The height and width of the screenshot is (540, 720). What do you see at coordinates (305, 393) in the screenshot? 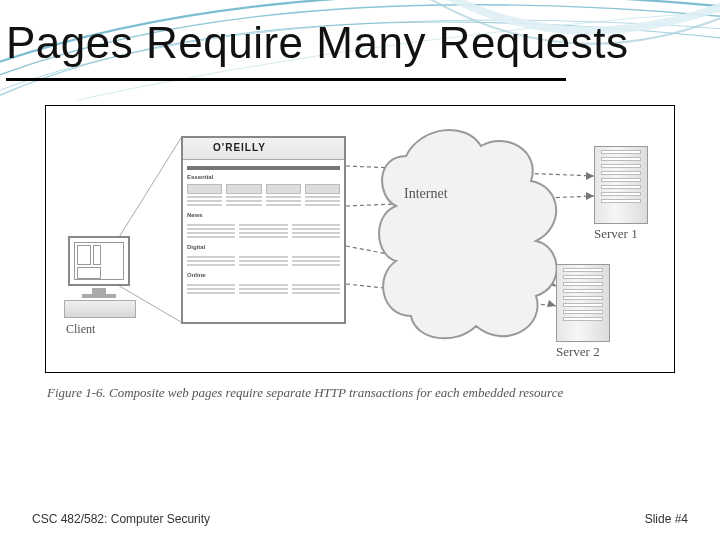
I see `figure-caption: Figure 1-6. Composite web pages require …` at bounding box center [305, 393].